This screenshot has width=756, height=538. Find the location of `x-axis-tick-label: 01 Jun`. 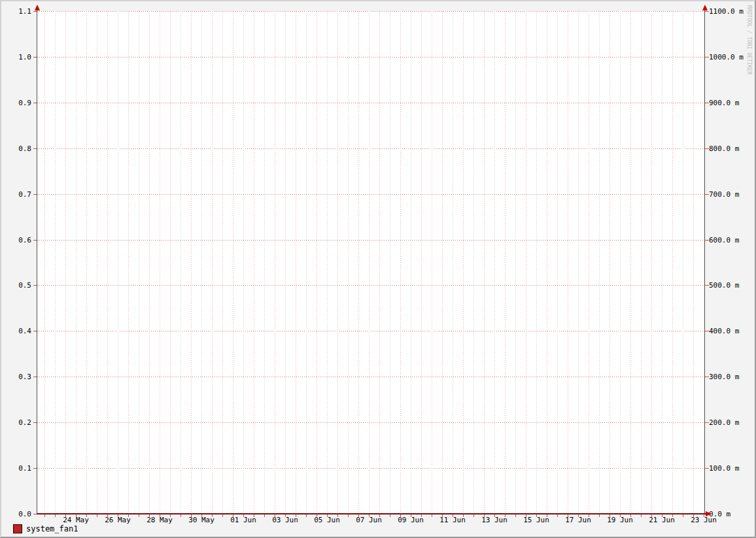

x-axis-tick-label: 01 Jun is located at coordinates (243, 520).